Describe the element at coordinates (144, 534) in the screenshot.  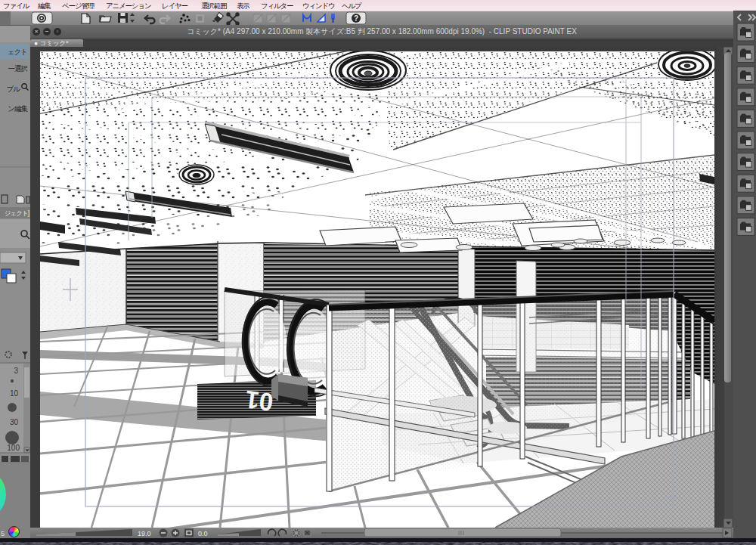
I see `svg-text: 19.0` at that location.